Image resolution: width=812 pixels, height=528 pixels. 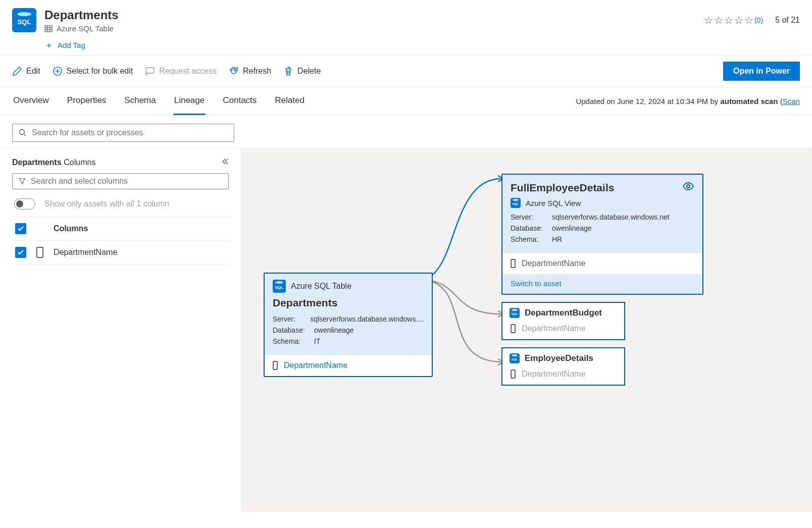 I want to click on meta-value: HR, so click(x=557, y=239).